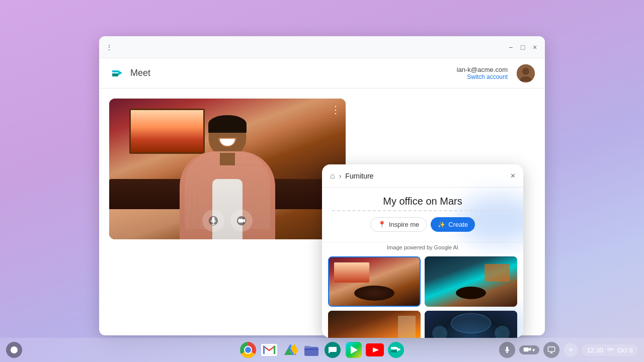 Image resolution: width=644 pixels, height=362 pixels. What do you see at coordinates (442, 225) in the screenshot?
I see `sparkle-icon: ✨` at bounding box center [442, 225].